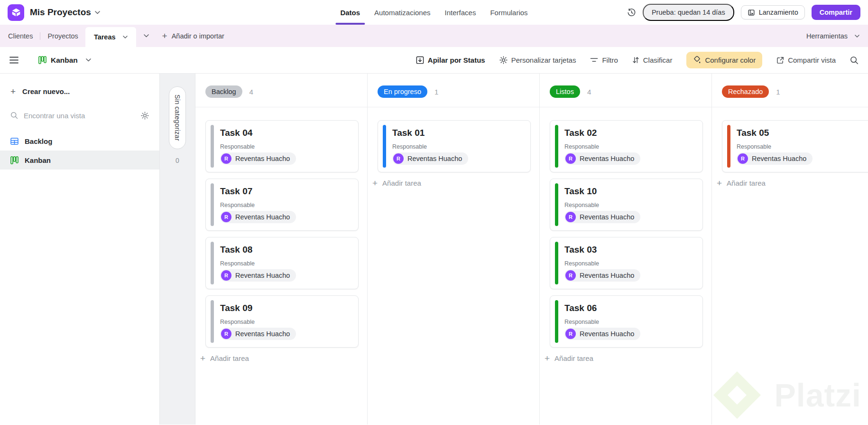 The image size is (868, 425). I want to click on sidebar-item-label: Backlog, so click(38, 142).